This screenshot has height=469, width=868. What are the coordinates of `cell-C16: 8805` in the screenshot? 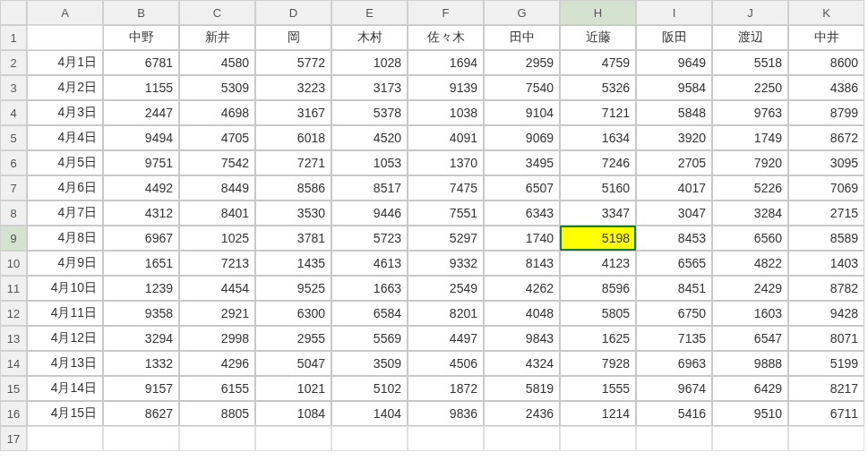 It's located at (217, 414).